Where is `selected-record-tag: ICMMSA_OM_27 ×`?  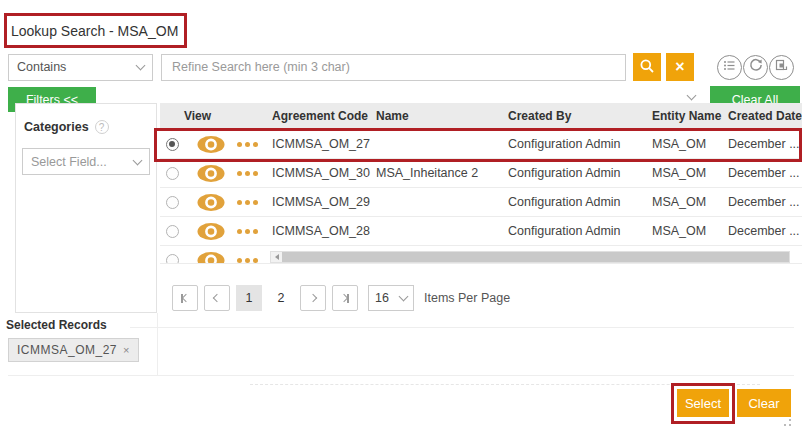 selected-record-tag: ICMMSA_OM_27 × is located at coordinates (74, 350).